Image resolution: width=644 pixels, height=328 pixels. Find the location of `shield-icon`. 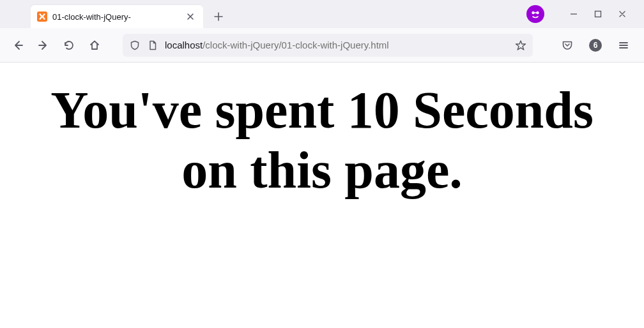

shield-icon is located at coordinates (135, 45).